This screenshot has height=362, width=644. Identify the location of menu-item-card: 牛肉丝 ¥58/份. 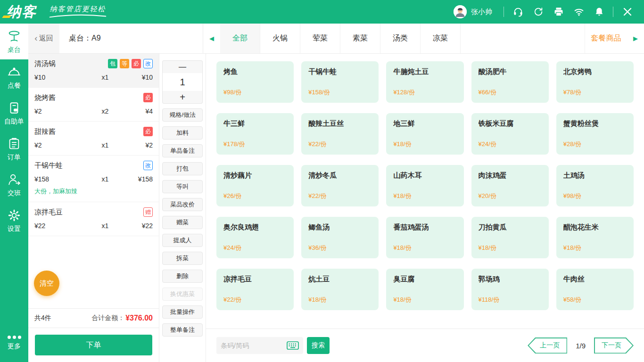
(595, 289).